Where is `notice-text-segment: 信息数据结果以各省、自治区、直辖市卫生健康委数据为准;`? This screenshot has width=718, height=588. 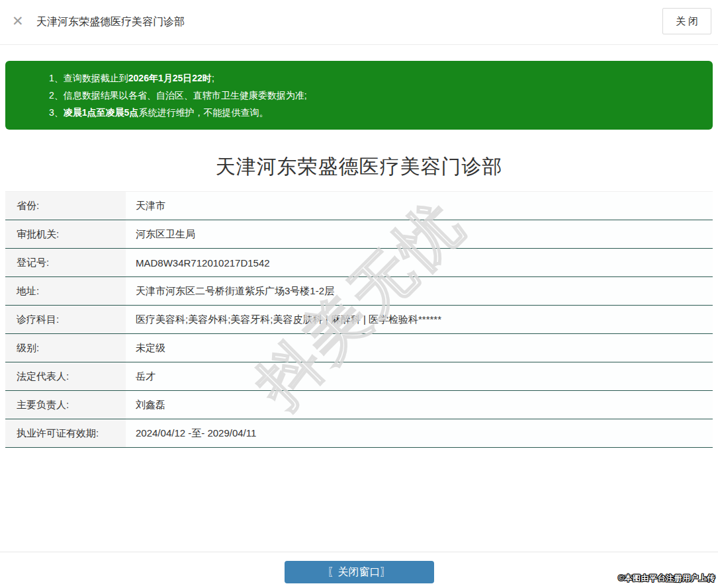
notice-text-segment: 信息数据结果以各省、自治区、直辖市卫生健康委数据为准; is located at coordinates (185, 95).